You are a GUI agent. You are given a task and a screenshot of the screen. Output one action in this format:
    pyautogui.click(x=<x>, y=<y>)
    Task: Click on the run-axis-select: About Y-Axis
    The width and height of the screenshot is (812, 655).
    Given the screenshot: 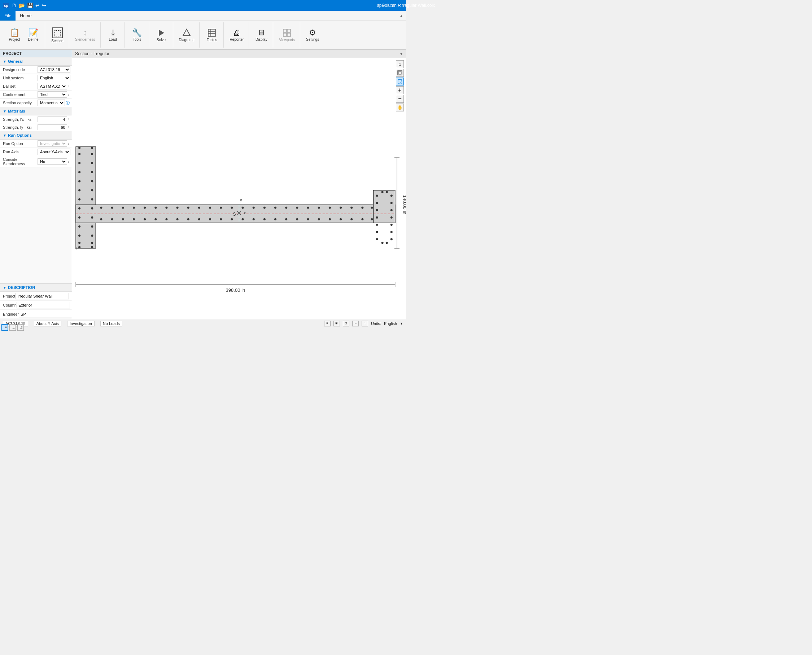 What is the action you would take?
    pyautogui.click(x=54, y=152)
    